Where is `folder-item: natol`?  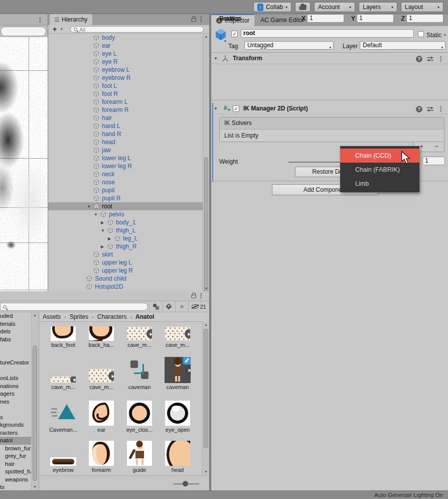
folder-item: natol is located at coordinates (16, 441).